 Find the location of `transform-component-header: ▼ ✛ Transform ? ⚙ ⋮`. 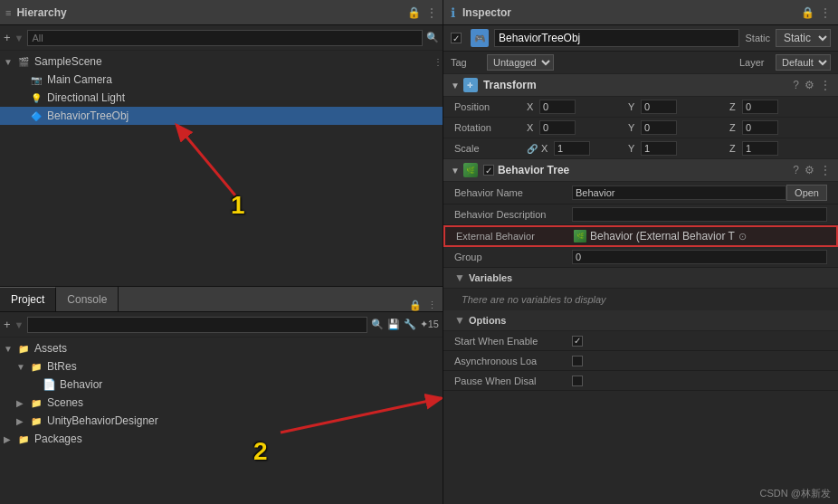

transform-component-header: ▼ ✛ Transform ? ⚙ ⋮ is located at coordinates (641, 85).